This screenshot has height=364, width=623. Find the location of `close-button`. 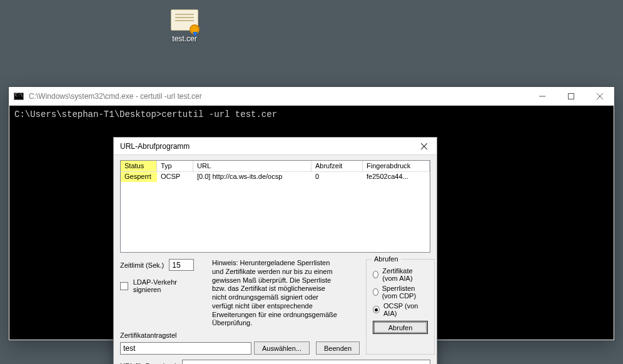

close-button is located at coordinates (600, 96).